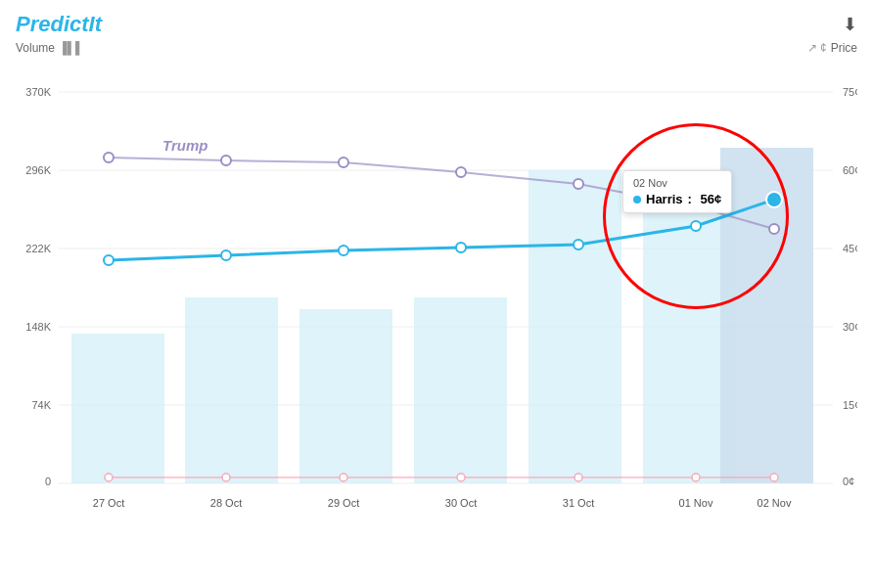  Describe the element at coordinates (775, 503) in the screenshot. I see `x-label-02nov: 02 Nov` at that location.